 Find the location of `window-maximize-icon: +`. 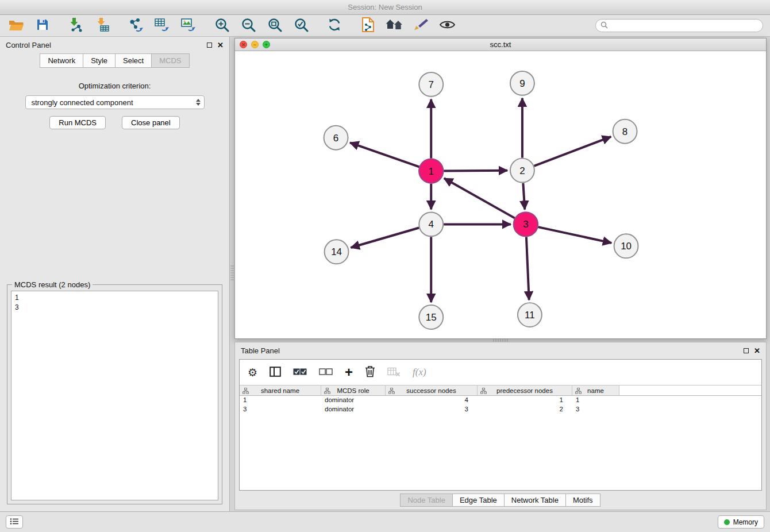

window-maximize-icon: + is located at coordinates (267, 45).